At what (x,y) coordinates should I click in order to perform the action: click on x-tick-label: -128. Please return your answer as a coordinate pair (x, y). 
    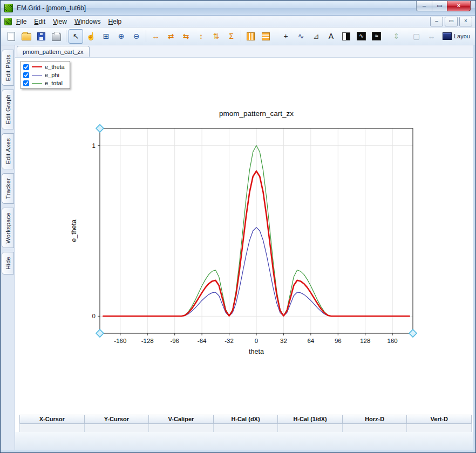
    Looking at the image, I should click on (148, 341).